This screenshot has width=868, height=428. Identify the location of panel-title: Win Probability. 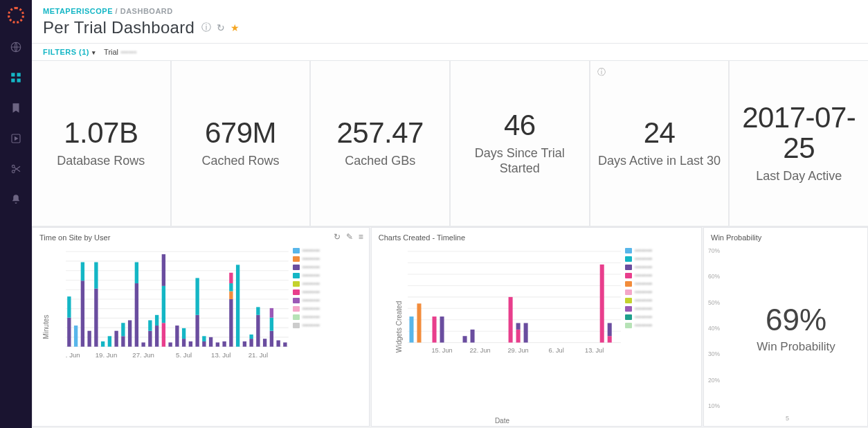
(786, 236).